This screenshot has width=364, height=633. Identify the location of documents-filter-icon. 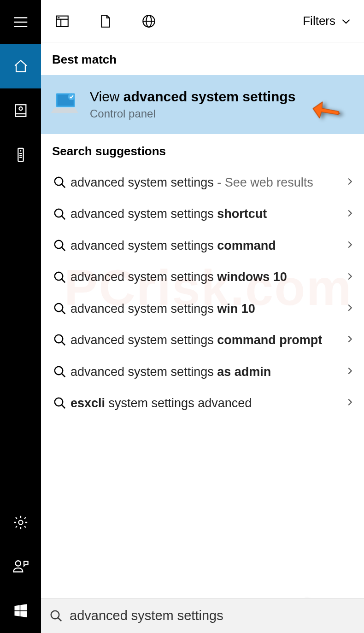
(106, 21).